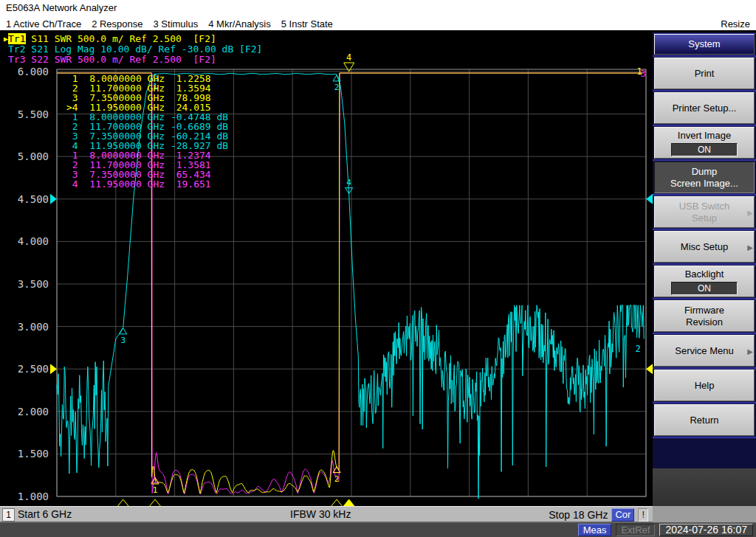  I want to click on softkey-usb-switch-setup: USB SwitchSetup▶, so click(704, 212).